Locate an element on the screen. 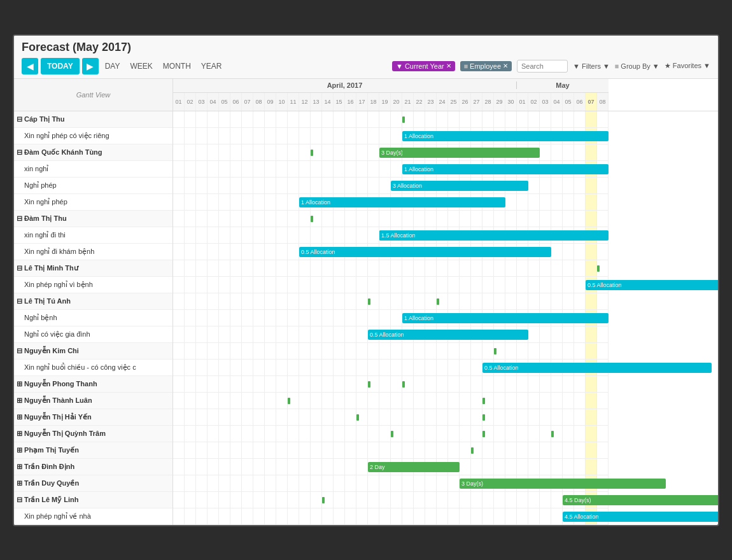  next-button: ▶ is located at coordinates (90, 66).